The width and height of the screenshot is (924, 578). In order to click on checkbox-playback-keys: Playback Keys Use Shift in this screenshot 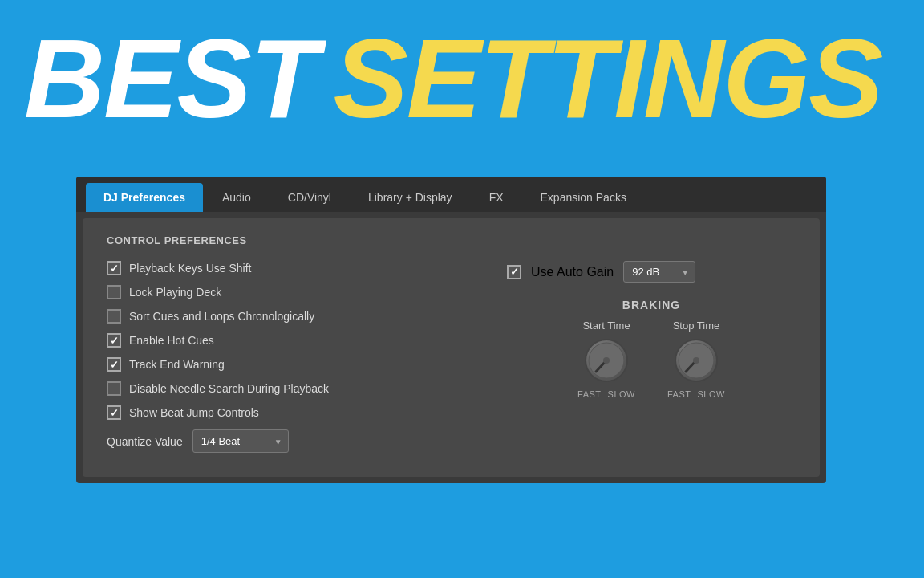, I will do `click(298, 268)`.